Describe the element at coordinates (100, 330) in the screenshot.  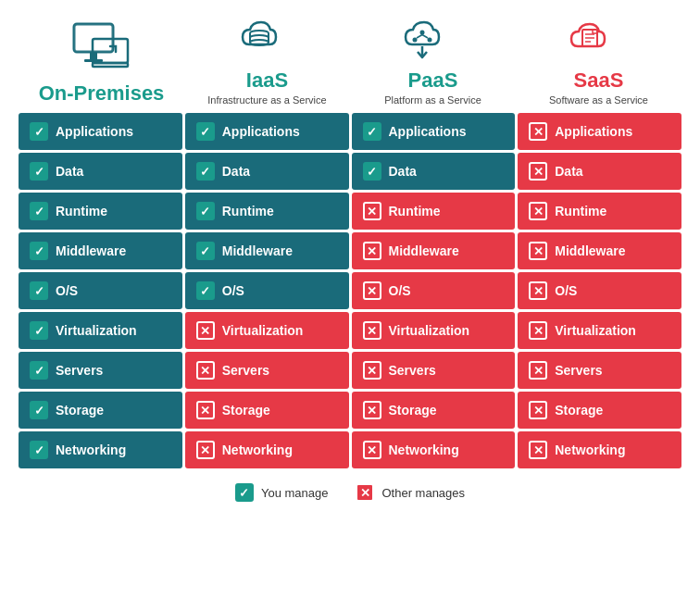
I see `grid-cell: ✓Virtualization` at that location.